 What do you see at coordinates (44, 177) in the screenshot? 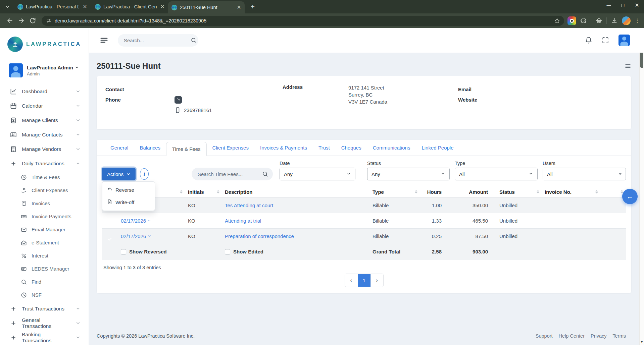
I see `sidebar-subitem-time-fees: Time & Fees` at bounding box center [44, 177].